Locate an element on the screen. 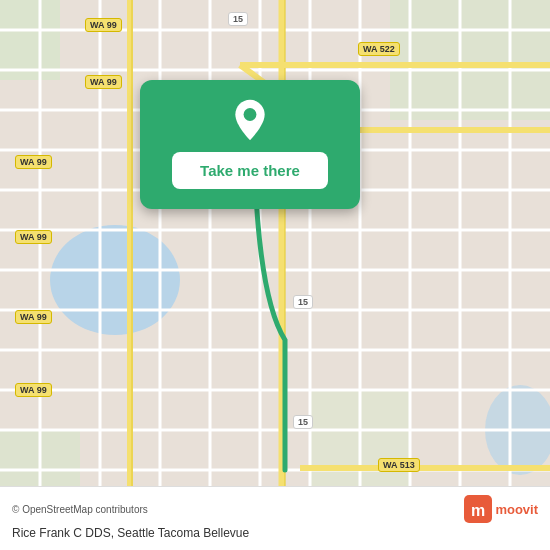  highway-label-wa99-bot1: WA 99 is located at coordinates (34, 317).